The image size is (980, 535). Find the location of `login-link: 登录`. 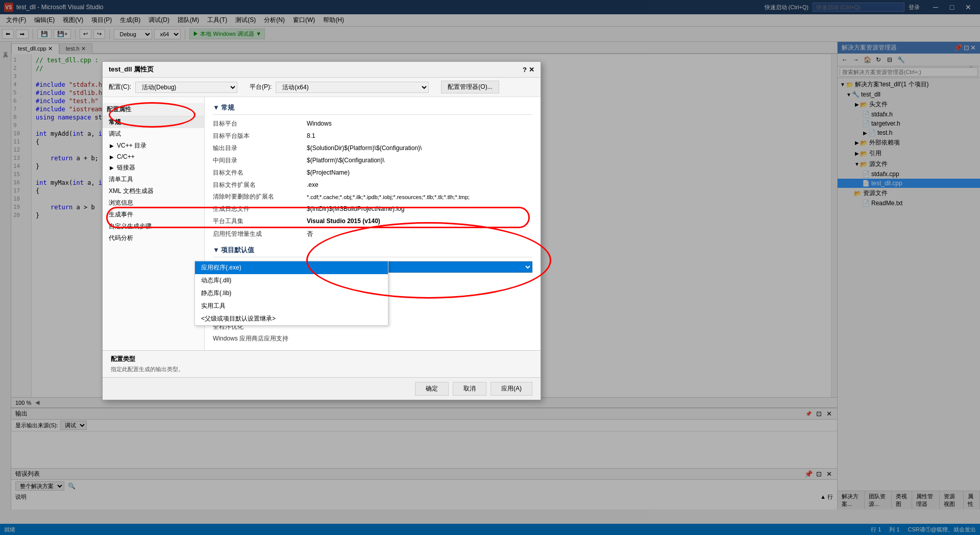

login-link: 登录 is located at coordinates (914, 7).